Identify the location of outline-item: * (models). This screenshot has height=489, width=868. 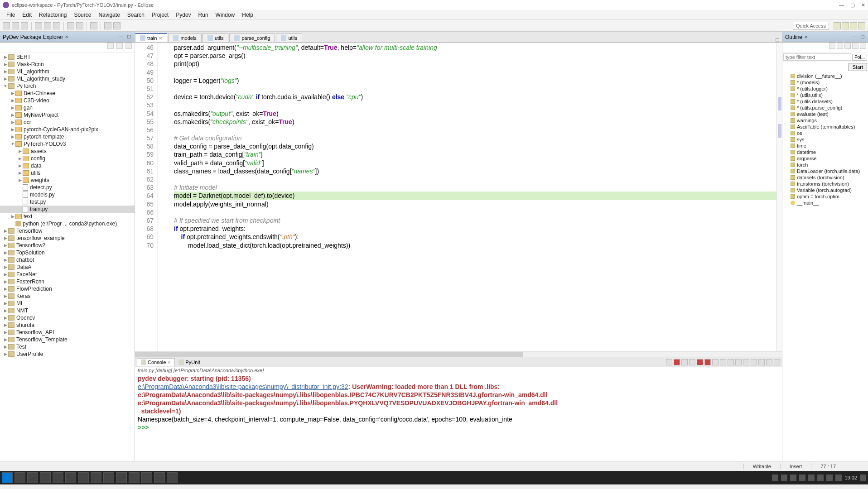
(825, 82).